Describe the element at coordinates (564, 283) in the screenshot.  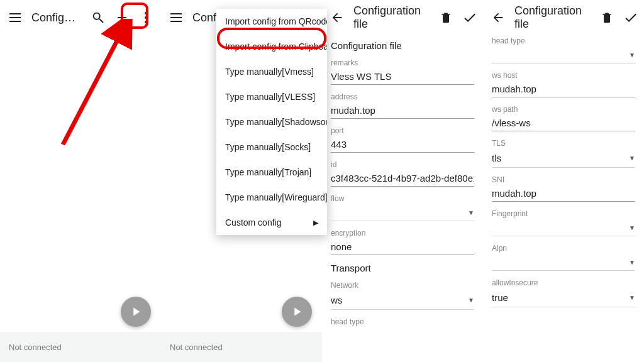
I see `label-allowinsecure: allowInsecure` at that location.